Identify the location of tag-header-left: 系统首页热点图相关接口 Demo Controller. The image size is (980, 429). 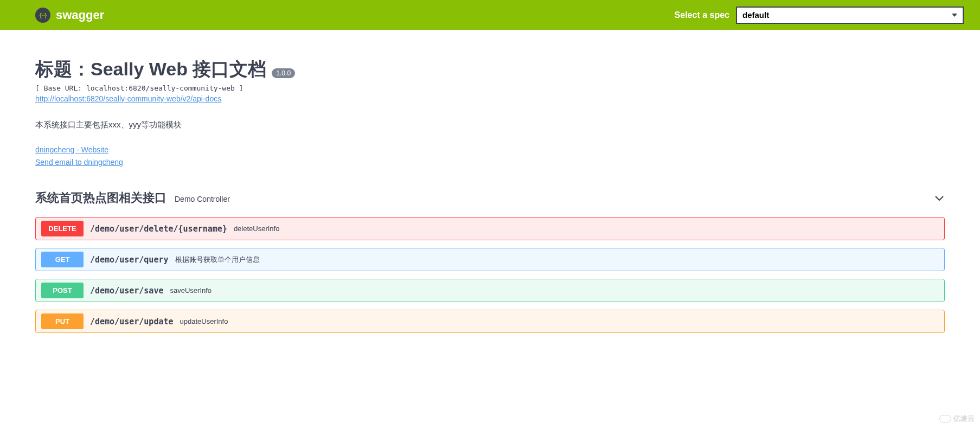
(132, 198).